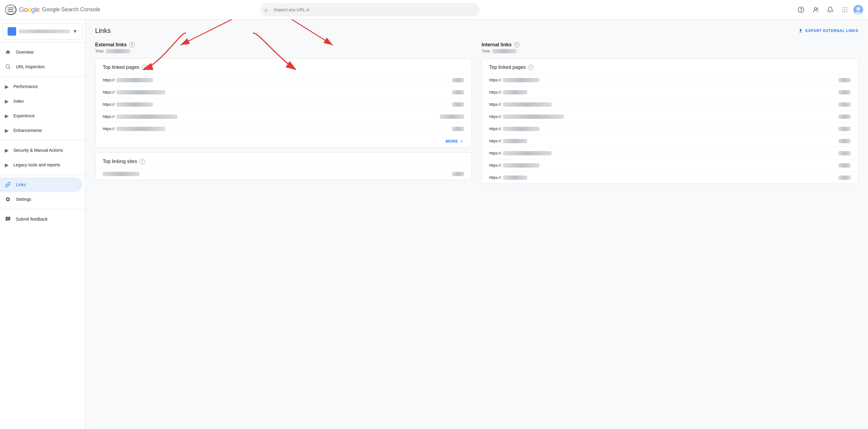  Describe the element at coordinates (118, 51) in the screenshot. I see `external-links-total-value` at that location.